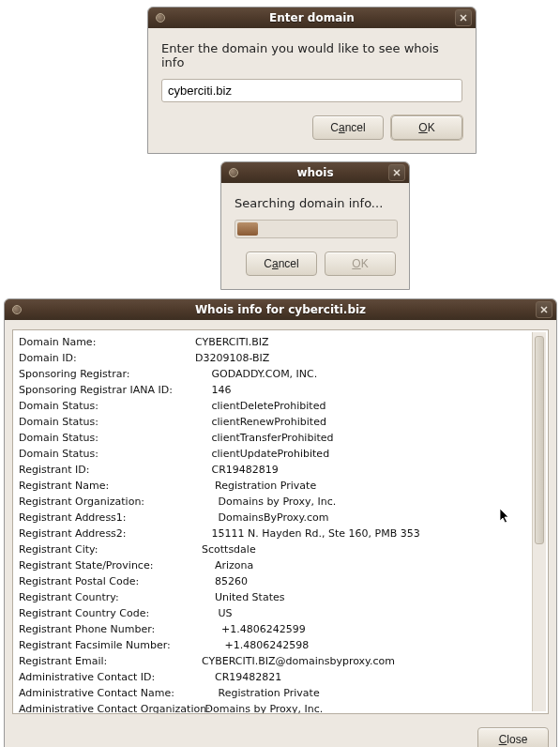 The image size is (560, 747). What do you see at coordinates (275, 678) in the screenshot?
I see `whois-row: Administrative Contact ID: CR19482821` at bounding box center [275, 678].